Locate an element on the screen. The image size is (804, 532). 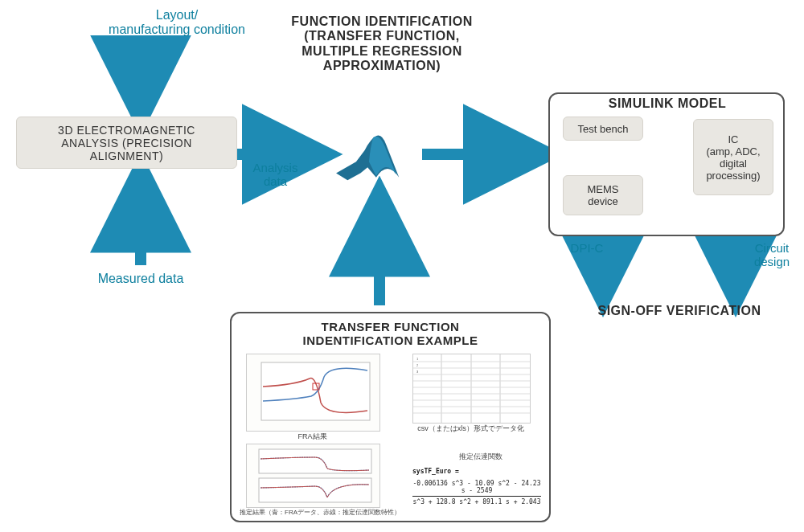
simulink-title: SIMULINK MODEL is located at coordinates (667, 104).